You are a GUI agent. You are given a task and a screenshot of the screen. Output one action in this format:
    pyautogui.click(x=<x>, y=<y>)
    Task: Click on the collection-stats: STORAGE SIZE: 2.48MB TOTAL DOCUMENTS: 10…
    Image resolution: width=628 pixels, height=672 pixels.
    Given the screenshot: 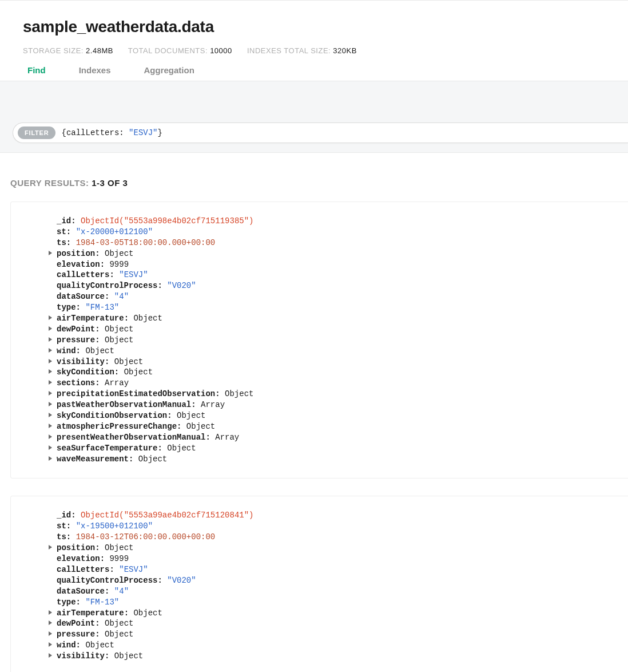 What is the action you would take?
    pyautogui.click(x=314, y=50)
    